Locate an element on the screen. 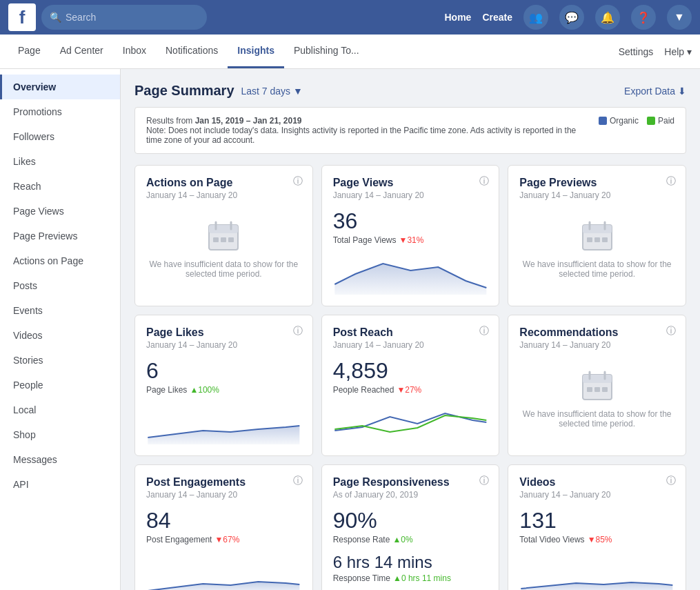 The height and width of the screenshot is (590, 700). subtext-label: Page Likes is located at coordinates (167, 390).